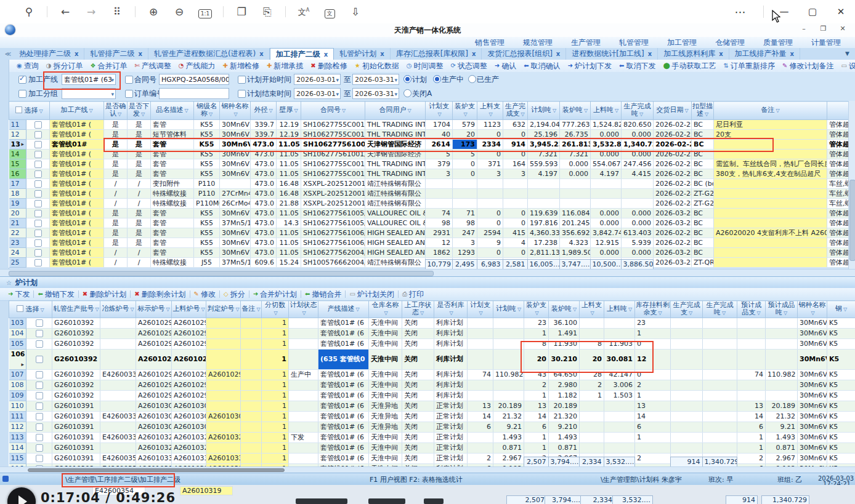  What do you see at coordinates (575, 174) in the screenshot?
I see `cell-furnace-t: 0.000` at bounding box center [575, 174].